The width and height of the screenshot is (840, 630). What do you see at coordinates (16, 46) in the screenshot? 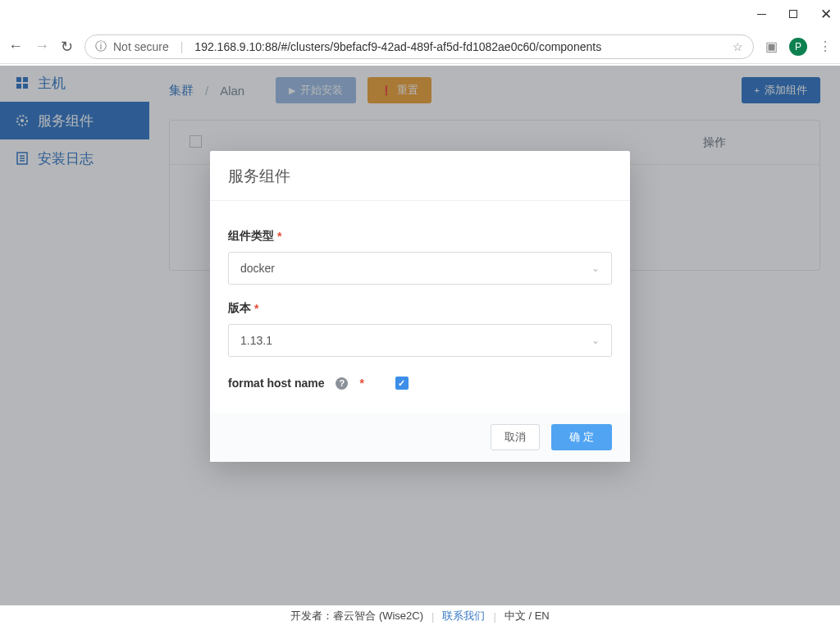
I see `back-button: ←` at bounding box center [16, 46].